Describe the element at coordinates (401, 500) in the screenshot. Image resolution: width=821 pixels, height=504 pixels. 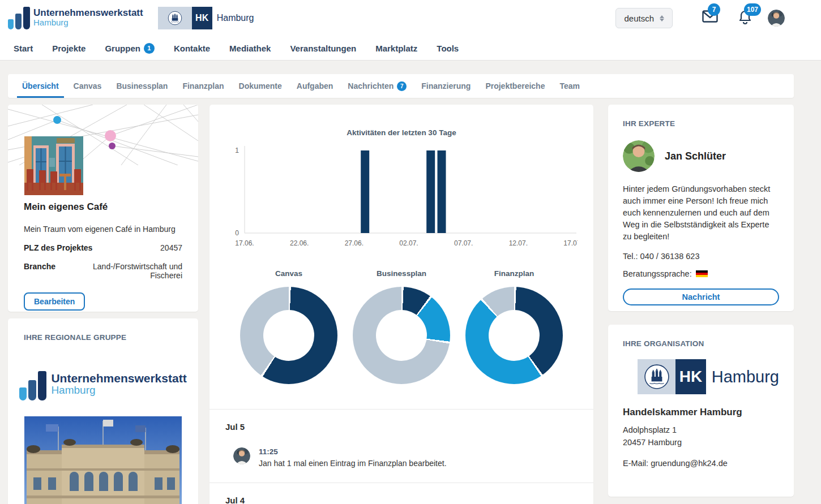
I see `timeline-date: Jul 4` at that location.